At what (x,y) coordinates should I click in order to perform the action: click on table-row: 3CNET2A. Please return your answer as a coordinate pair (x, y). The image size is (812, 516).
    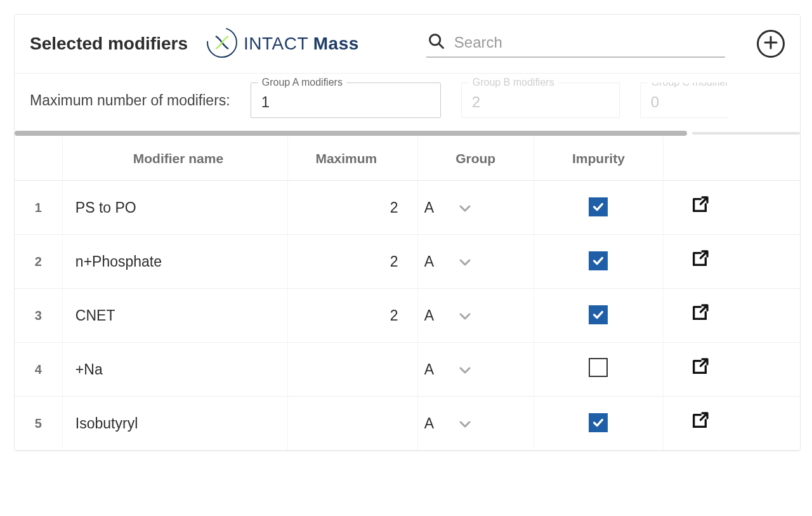
    Looking at the image, I should click on (407, 316).